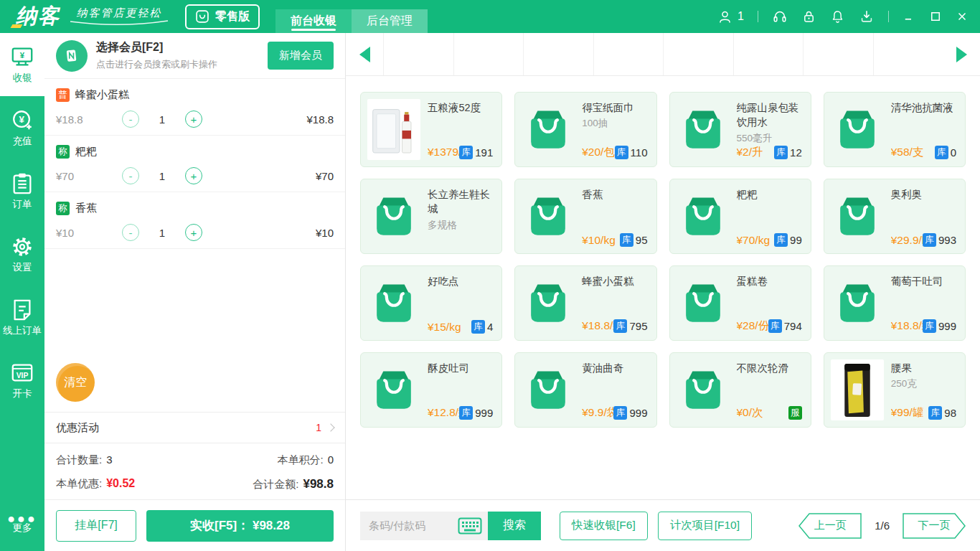 The image size is (980, 551). What do you see at coordinates (769, 240) in the screenshot?
I see `product-bottom-row: ¥70/kg 库 99` at bounding box center [769, 240].